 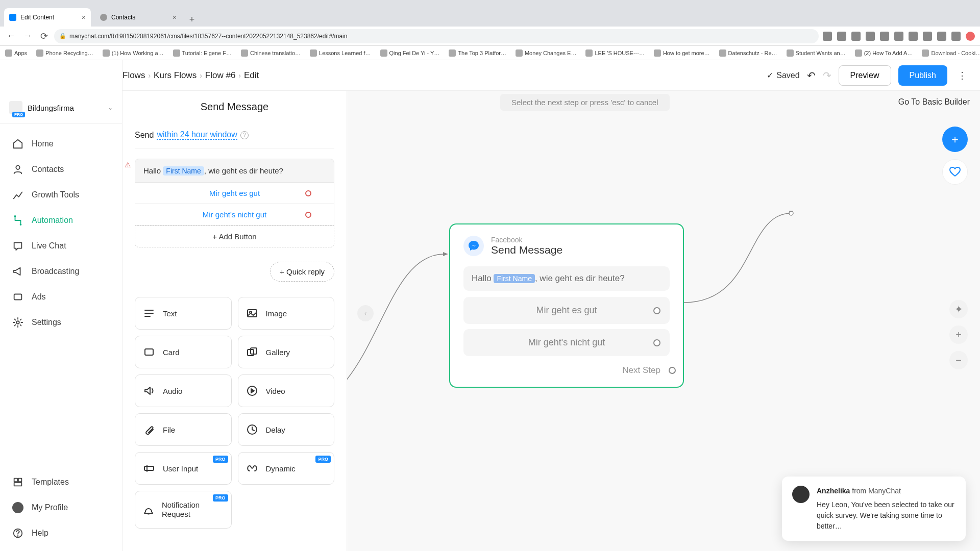 I want to click on message-button: Mir geht es gut, so click(x=235, y=193).